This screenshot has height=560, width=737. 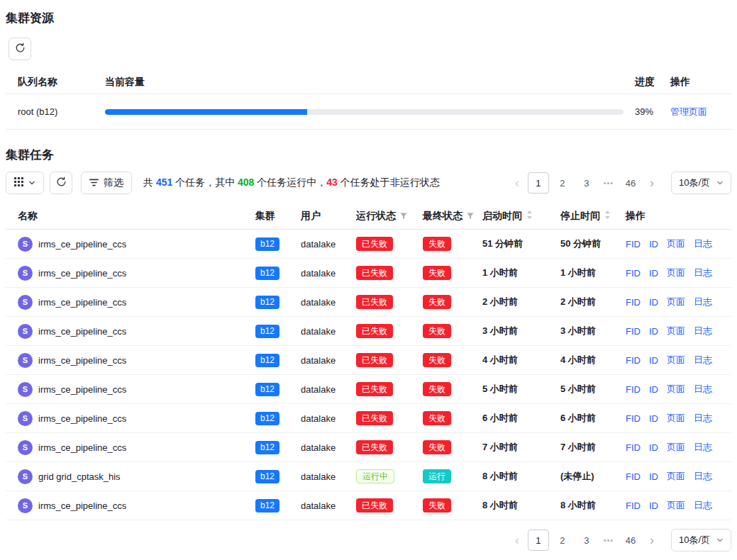 What do you see at coordinates (593, 476) in the screenshot?
I see `stop-time: (未停止)` at bounding box center [593, 476].